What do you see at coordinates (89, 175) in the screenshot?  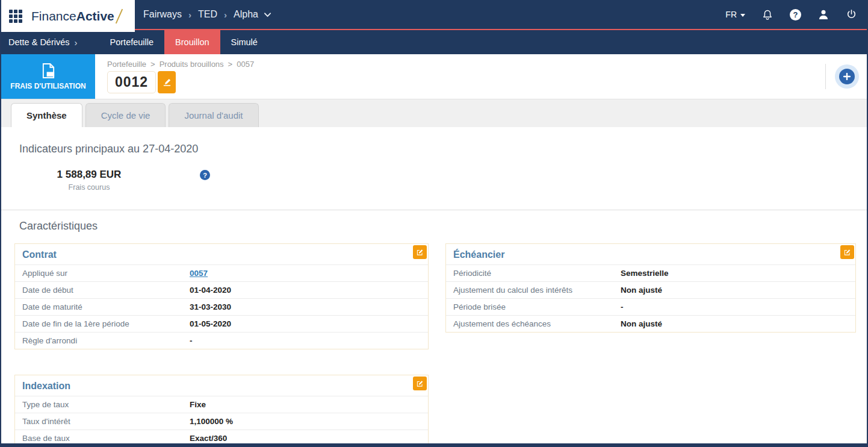 I see `indicator-value: 1 588,89 EUR` at bounding box center [89, 175].